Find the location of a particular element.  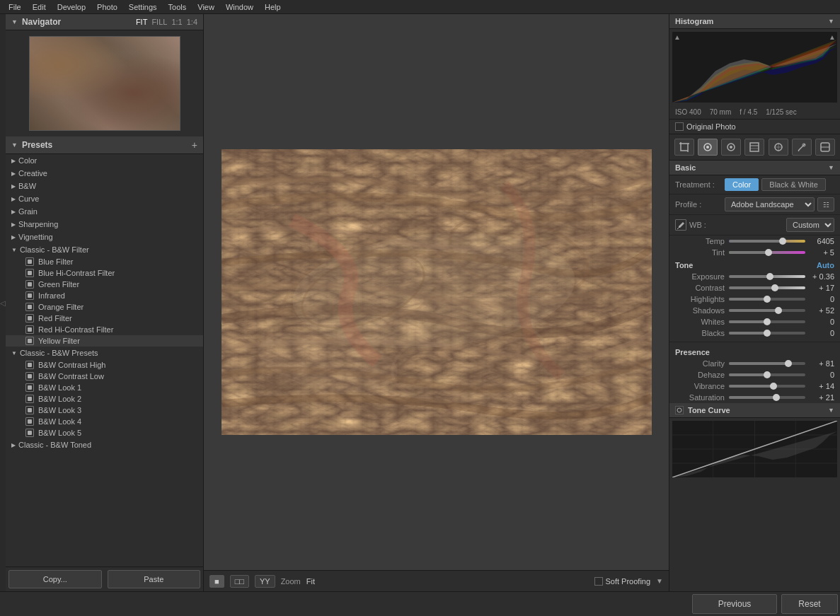

presets-header: ▼ Presets + is located at coordinates (105, 146).